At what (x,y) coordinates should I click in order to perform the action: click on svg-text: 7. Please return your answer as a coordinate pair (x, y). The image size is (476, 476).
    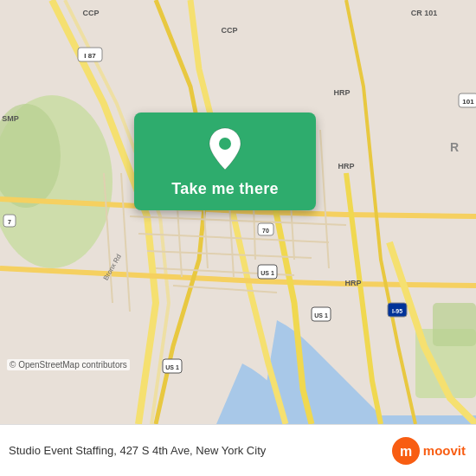
    Looking at the image, I should click on (10, 222).